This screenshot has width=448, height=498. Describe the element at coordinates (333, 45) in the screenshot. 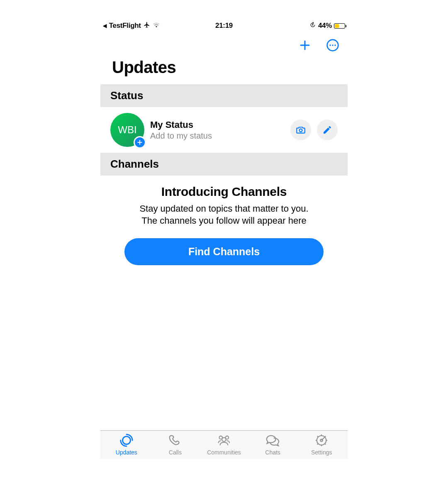

I see `more-button` at that location.